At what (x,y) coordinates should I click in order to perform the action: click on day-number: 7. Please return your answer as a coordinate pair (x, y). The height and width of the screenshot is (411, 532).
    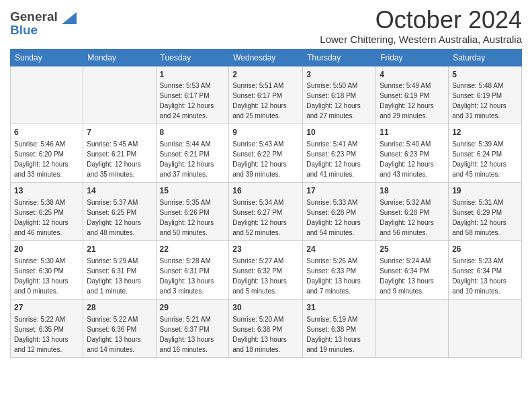
    Looking at the image, I should click on (120, 133).